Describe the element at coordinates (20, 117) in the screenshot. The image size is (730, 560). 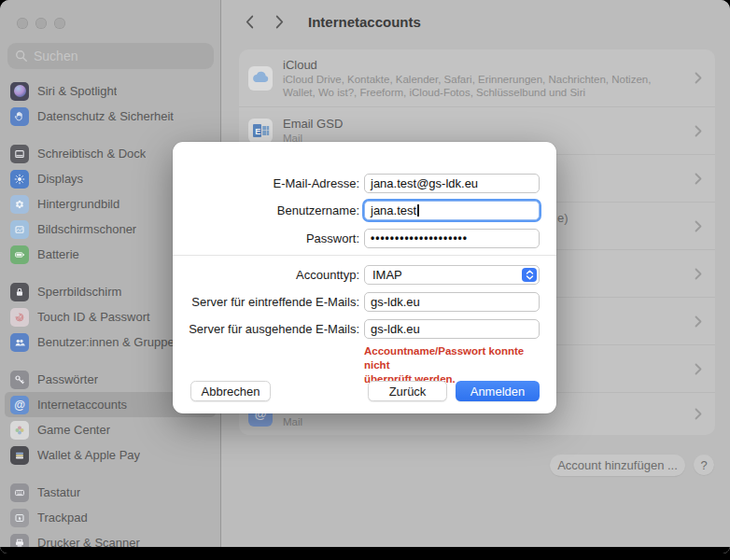
I see `hand-privacy-icon` at that location.